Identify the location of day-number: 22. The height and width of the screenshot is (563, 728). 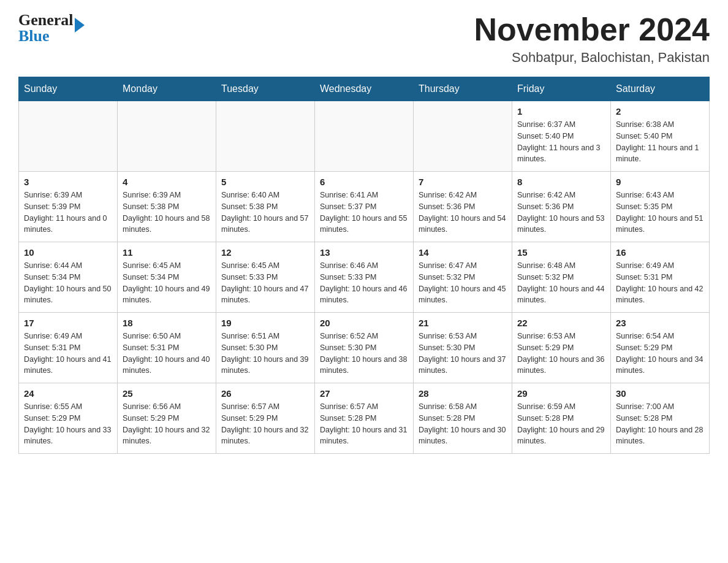
(561, 323).